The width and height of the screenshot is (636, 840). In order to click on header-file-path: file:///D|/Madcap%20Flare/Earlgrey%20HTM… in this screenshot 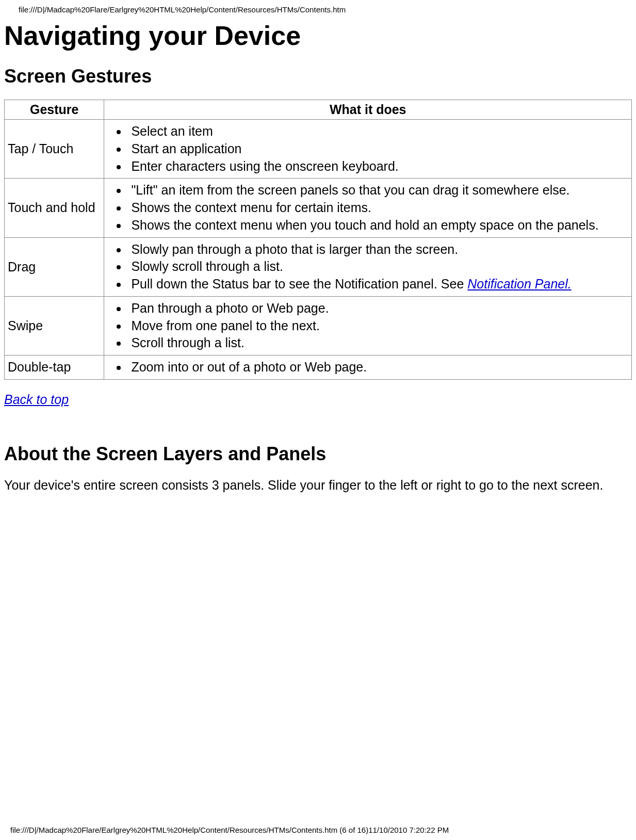, I will do `click(318, 7)`.